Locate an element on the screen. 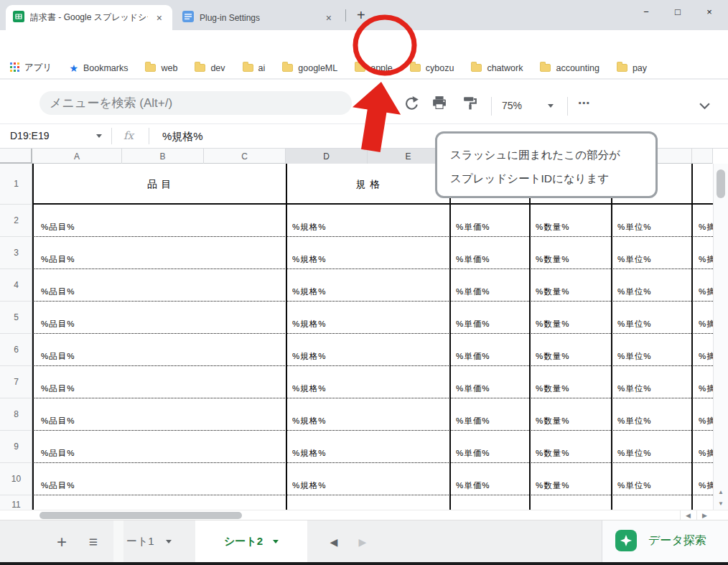 This screenshot has width=728, height=565. scroll-up-icon: ▲ is located at coordinates (721, 492).